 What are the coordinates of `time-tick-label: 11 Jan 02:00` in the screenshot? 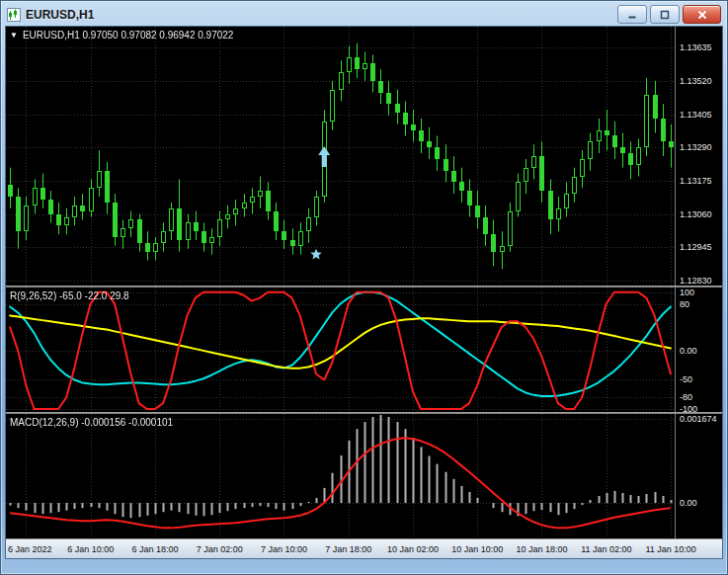 It's located at (607, 549).